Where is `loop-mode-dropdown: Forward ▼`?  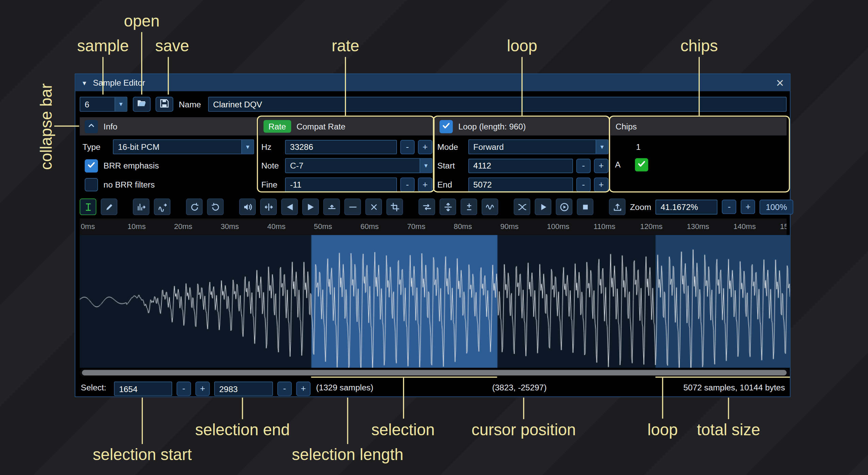
loop-mode-dropdown: Forward ▼ is located at coordinates (538, 147).